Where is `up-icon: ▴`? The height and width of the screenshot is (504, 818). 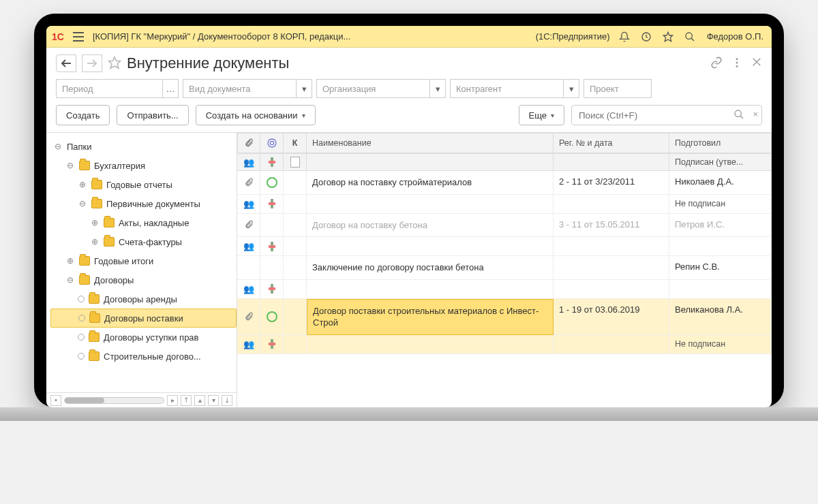 up-icon: ▴ is located at coordinates (200, 400).